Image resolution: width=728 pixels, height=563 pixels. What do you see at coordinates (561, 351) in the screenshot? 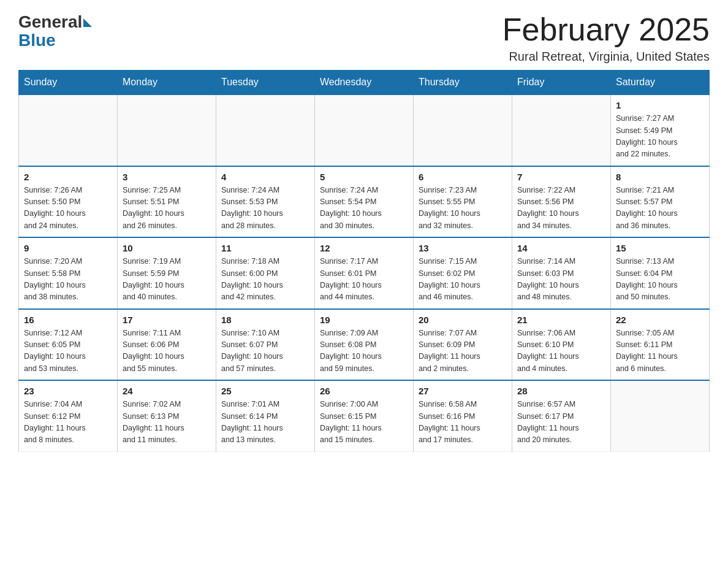
I see `day-info: Sunrise: 7:06 AMSunset: 6:10 PMDaylight:…` at bounding box center [561, 351].